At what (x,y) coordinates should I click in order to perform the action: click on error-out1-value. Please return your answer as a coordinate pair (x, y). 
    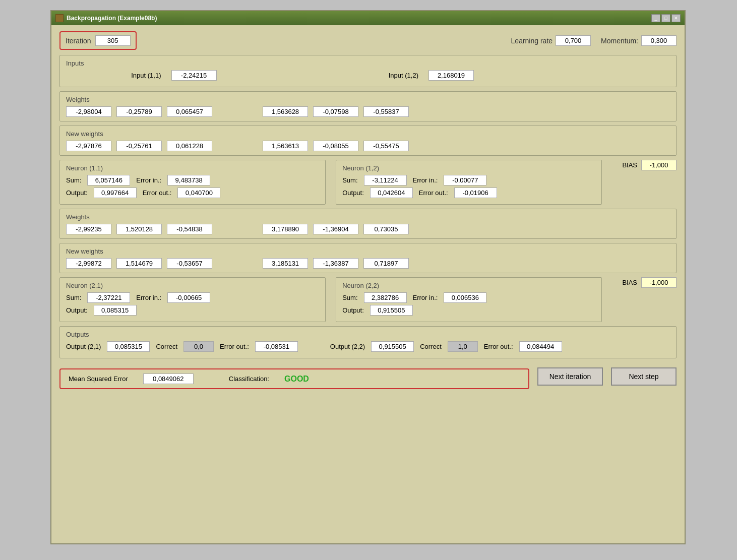
    Looking at the image, I should click on (276, 347).